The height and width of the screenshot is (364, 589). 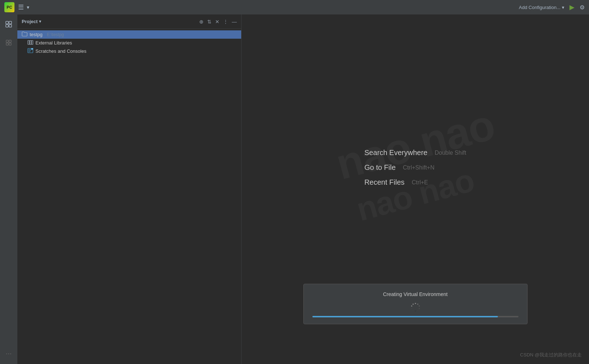 I want to click on sidebar-minimize-btn: —, so click(x=234, y=22).